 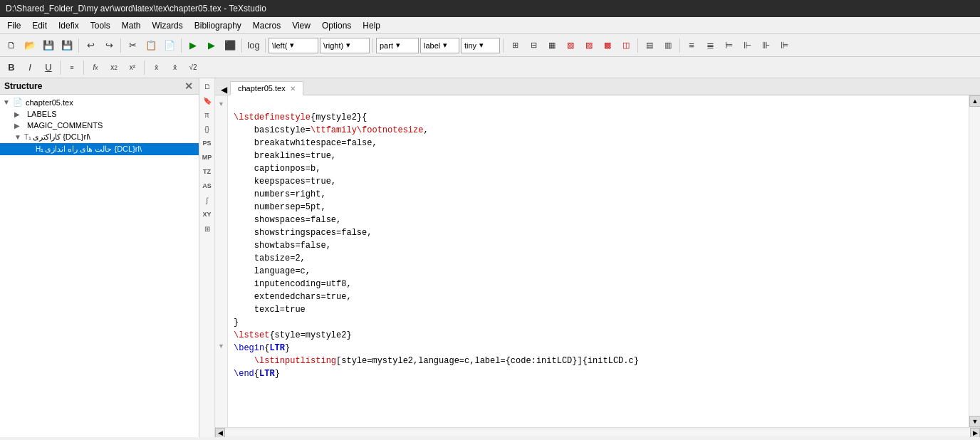 I want to click on tree-item-root: ▼ 📄 chapter05.tex, so click(x=100, y=103).